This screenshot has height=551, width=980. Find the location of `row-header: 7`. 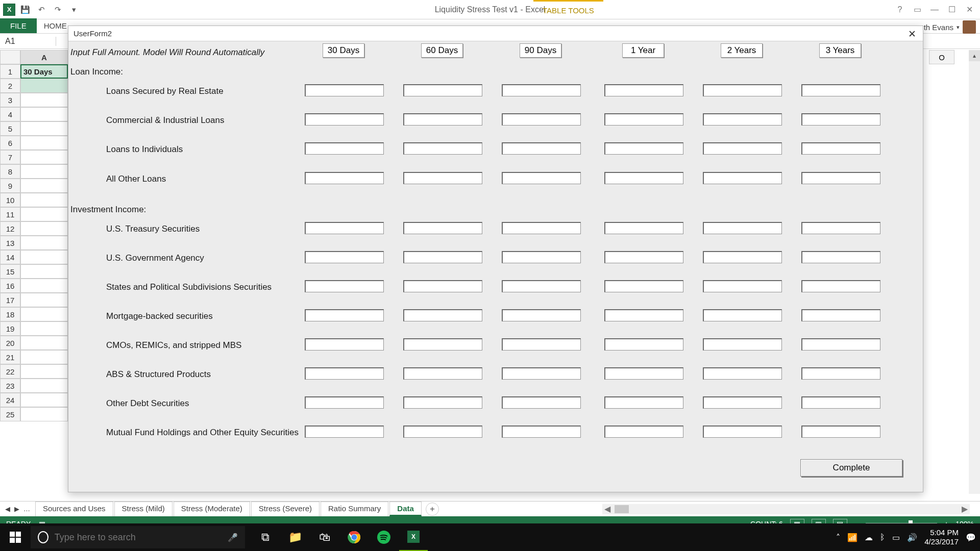

row-header: 7 is located at coordinates (10, 157).